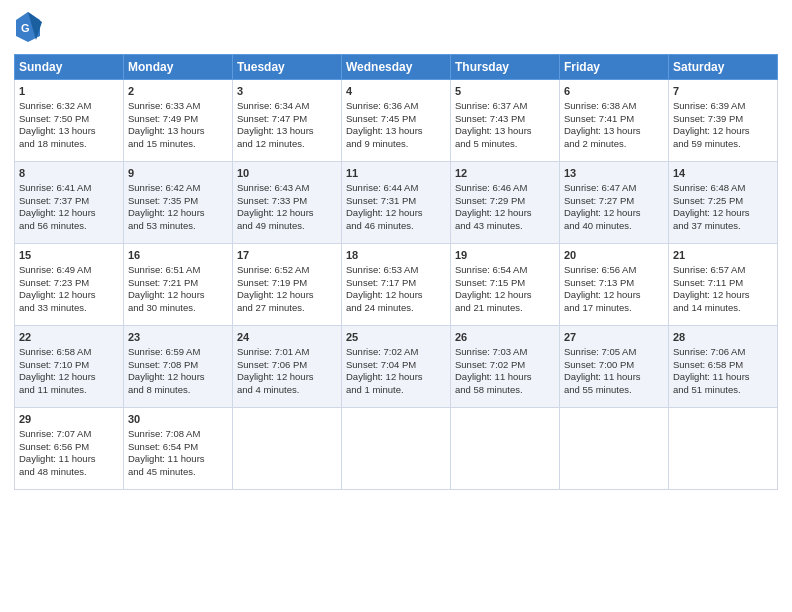 This screenshot has height=612, width=792. What do you see at coordinates (598, 390) in the screenshot?
I see `daylight-line2: and 55 minutes.` at bounding box center [598, 390].